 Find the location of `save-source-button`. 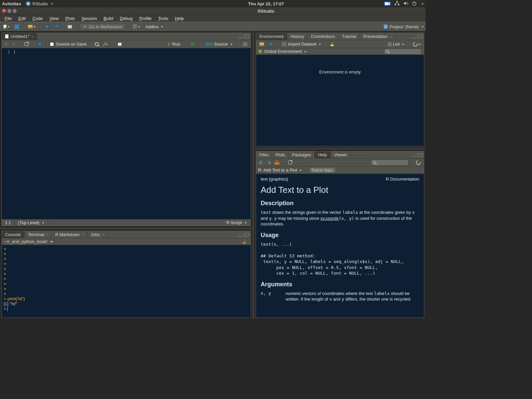

save-source-button is located at coordinates (40, 44).